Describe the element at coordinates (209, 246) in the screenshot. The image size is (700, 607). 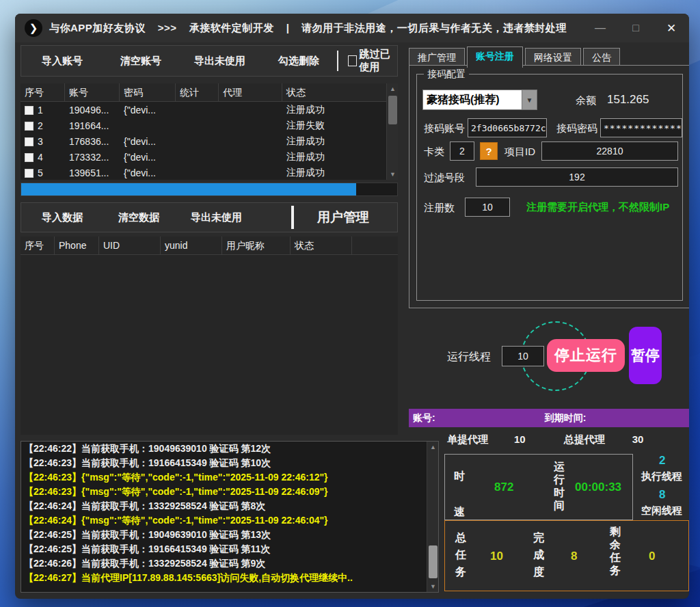
I see `users-table-header: 序号 Phone UID yunid 用户昵称 状态` at that location.